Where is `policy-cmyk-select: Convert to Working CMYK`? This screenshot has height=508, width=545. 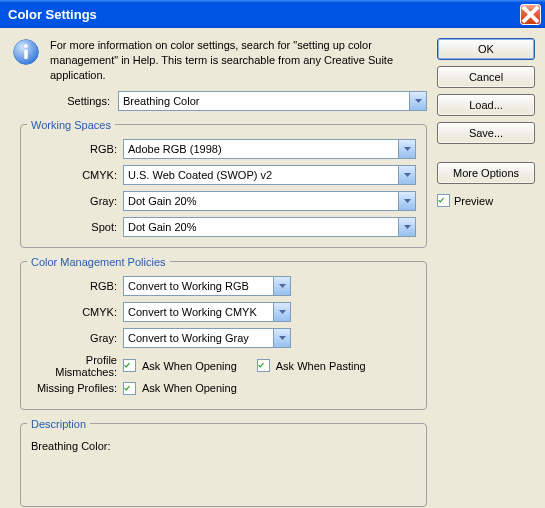 policy-cmyk-select: Convert to Working CMYK is located at coordinates (207, 312).